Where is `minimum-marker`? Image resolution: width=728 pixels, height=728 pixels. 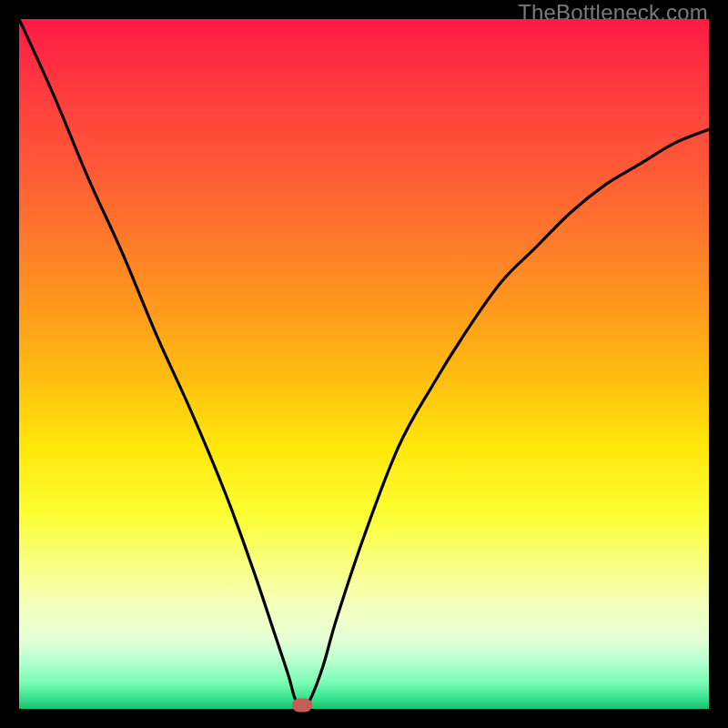 minimum-marker is located at coordinates (302, 706).